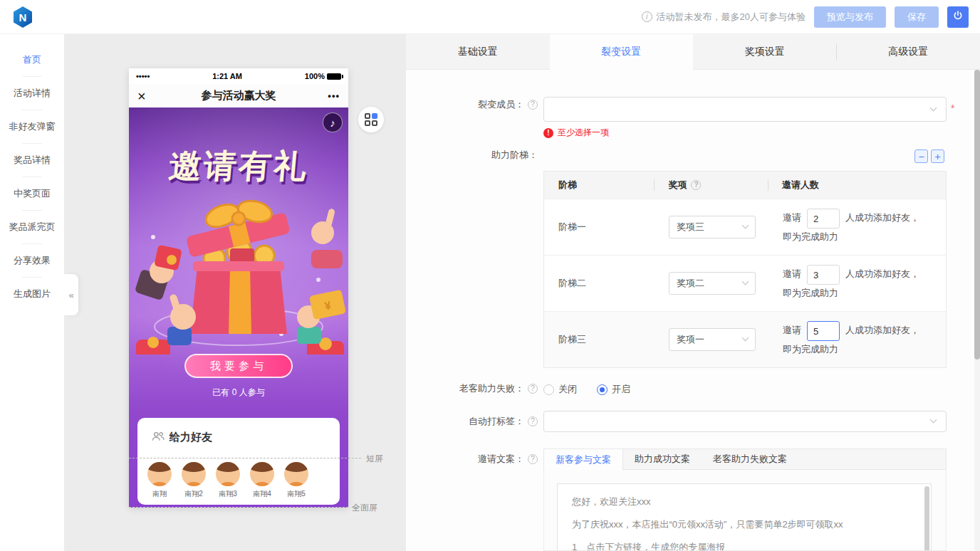 This screenshot has height=551, width=980. Describe the element at coordinates (917, 17) in the screenshot. I see `save-button: 保存` at that location.